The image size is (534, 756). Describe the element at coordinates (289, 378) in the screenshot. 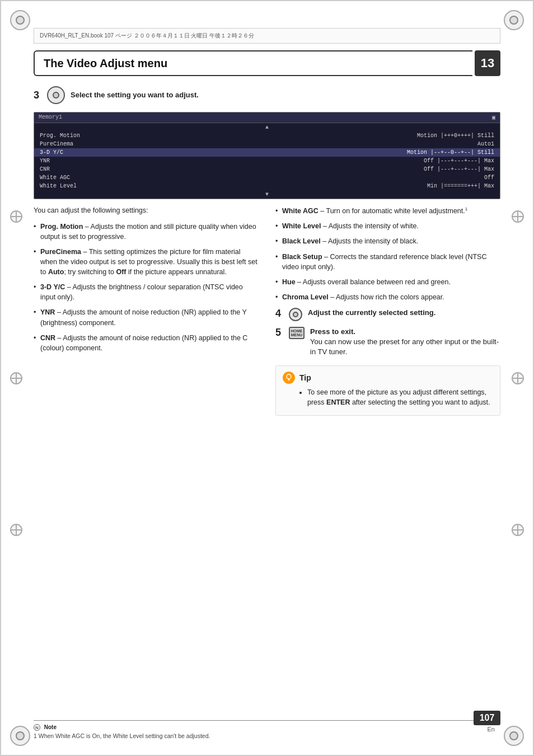

I see `lightbulb-icon` at that location.